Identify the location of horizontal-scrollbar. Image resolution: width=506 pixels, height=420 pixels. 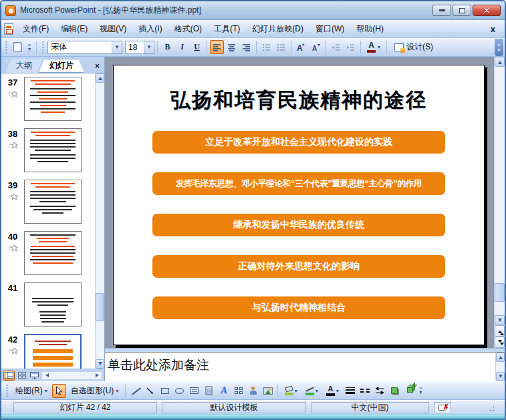
(72, 375).